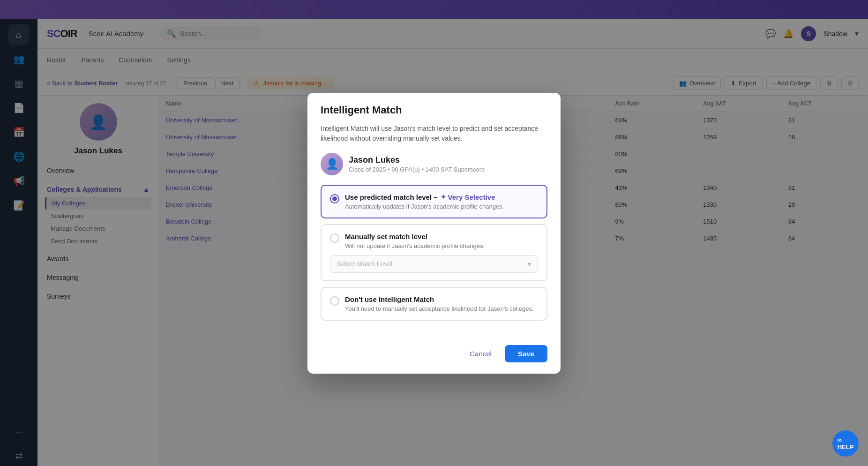 The width and height of the screenshot is (868, 466). What do you see at coordinates (440, 304) in the screenshot?
I see `option-none-content: Don't use Intelligent Match You'll need …` at bounding box center [440, 304].